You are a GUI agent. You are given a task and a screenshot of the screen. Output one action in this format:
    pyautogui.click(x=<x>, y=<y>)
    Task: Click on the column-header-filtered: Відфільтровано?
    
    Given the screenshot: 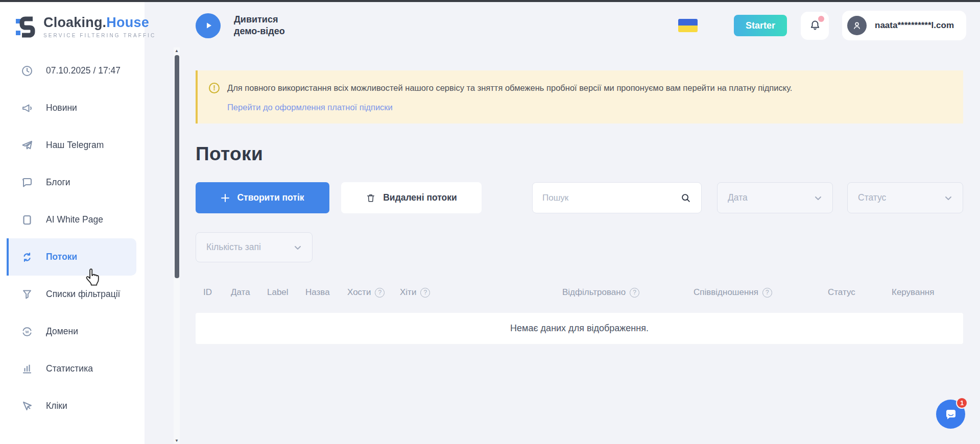 What is the action you would take?
    pyautogui.click(x=601, y=292)
    